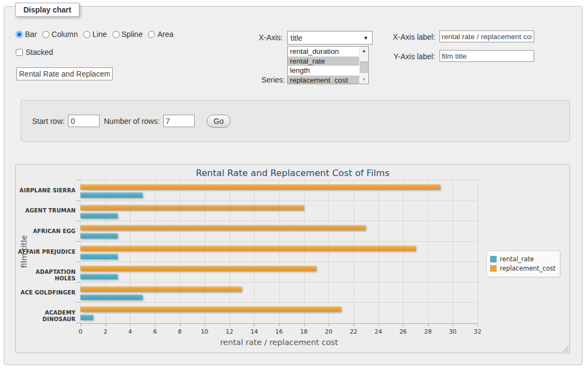  Describe the element at coordinates (523, 268) in the screenshot. I see `legend-item-replacement_cost: replacement_cost` at that location.